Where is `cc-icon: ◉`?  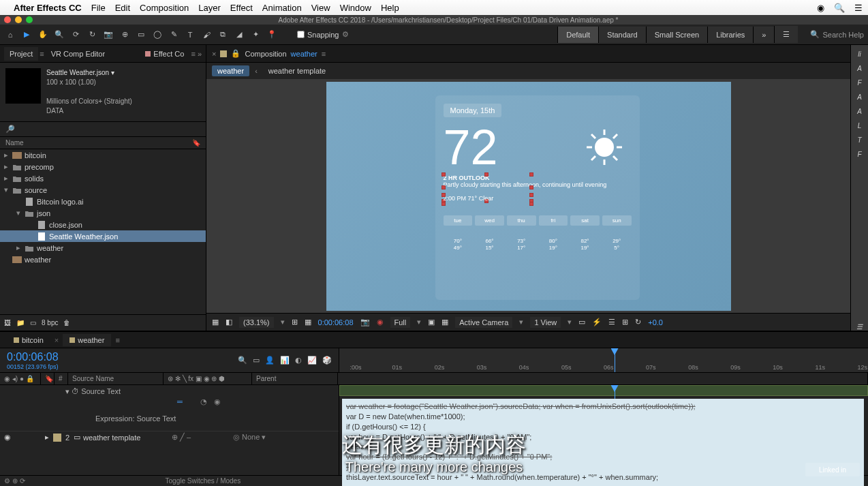 cc-icon: ◉ is located at coordinates (820, 8).